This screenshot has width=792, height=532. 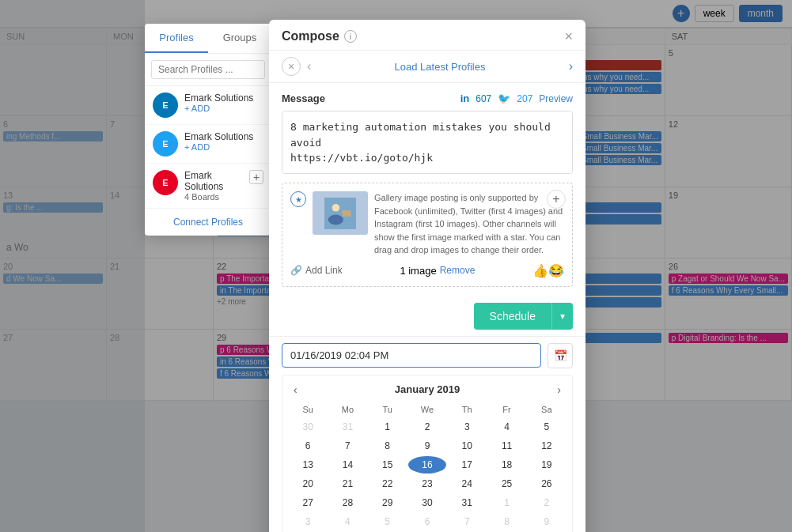 What do you see at coordinates (440, 66) in the screenshot?
I see `load-latest-profiles-button: Load Latest Profiles` at bounding box center [440, 66].